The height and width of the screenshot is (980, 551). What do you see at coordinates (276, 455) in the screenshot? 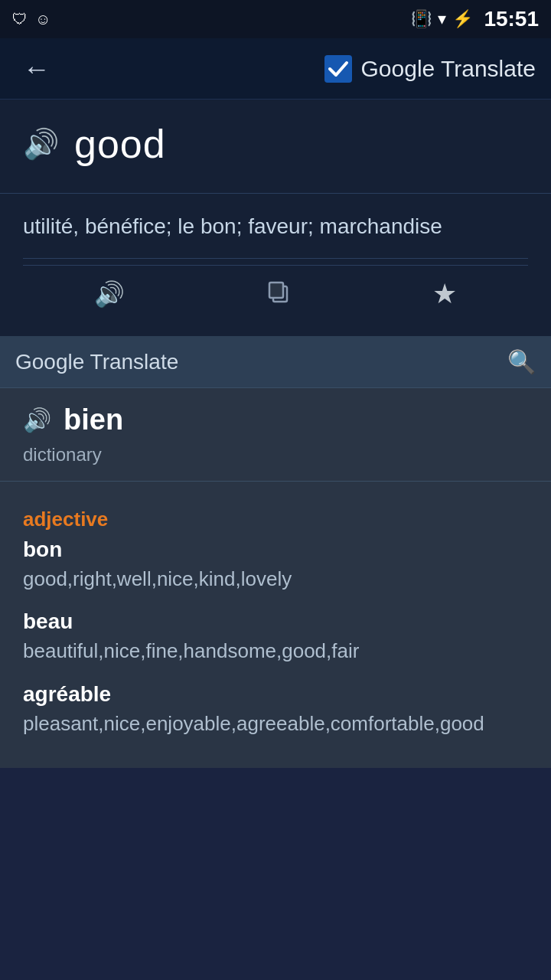
I see `gt-subtext: dictionary` at bounding box center [276, 455].